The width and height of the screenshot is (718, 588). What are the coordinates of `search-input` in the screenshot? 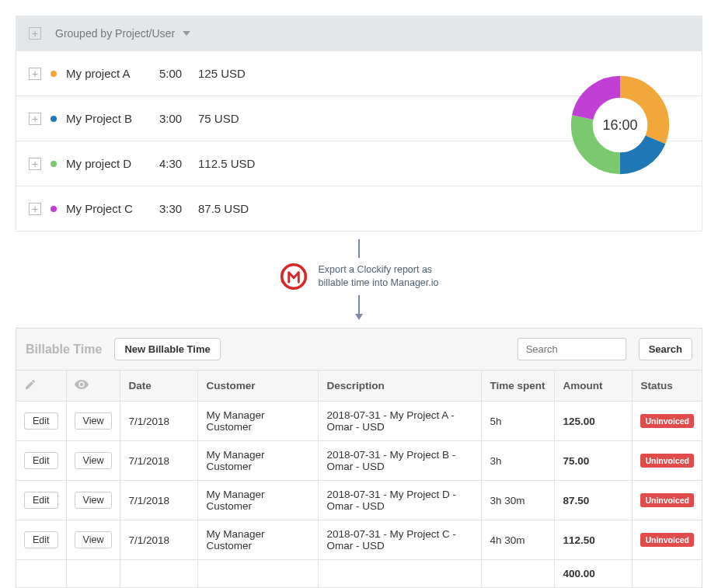 It's located at (572, 350).